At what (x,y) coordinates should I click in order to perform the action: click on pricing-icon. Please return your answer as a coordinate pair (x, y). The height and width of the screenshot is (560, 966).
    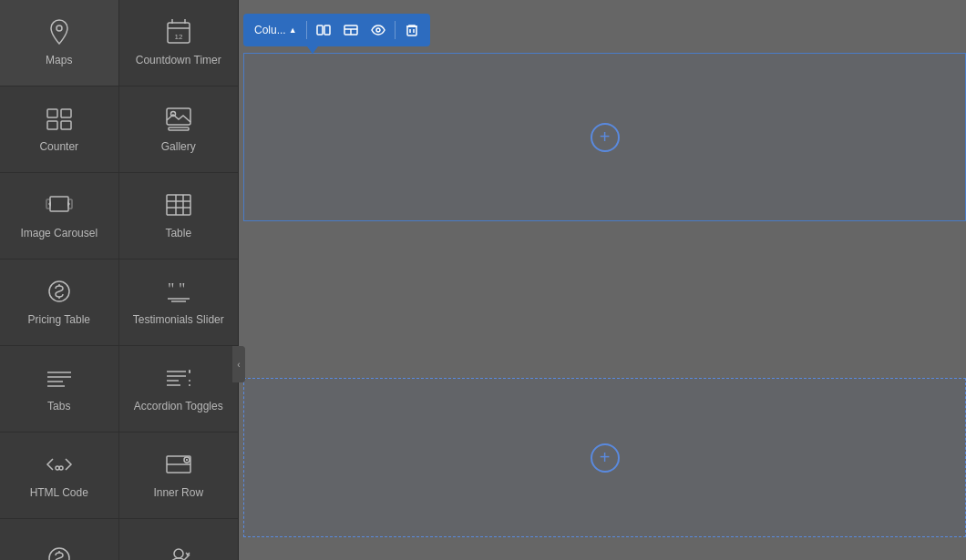
    Looking at the image, I should click on (59, 291).